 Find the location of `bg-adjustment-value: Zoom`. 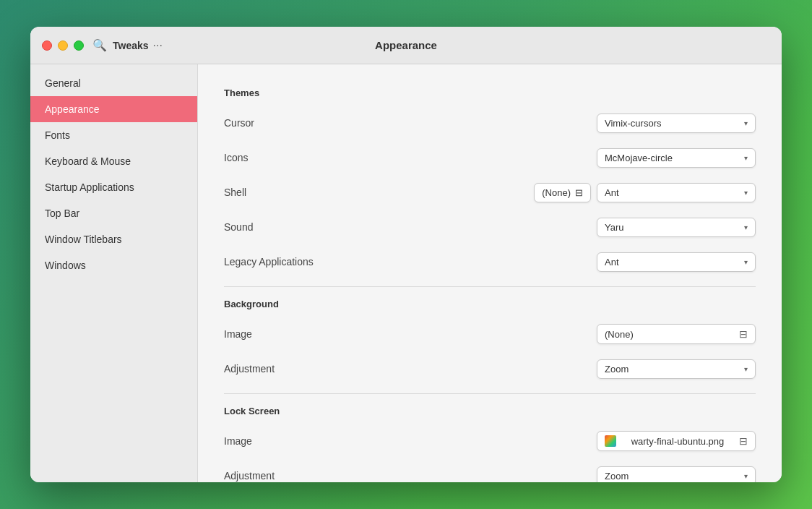

bg-adjustment-value: Zoom is located at coordinates (617, 369).